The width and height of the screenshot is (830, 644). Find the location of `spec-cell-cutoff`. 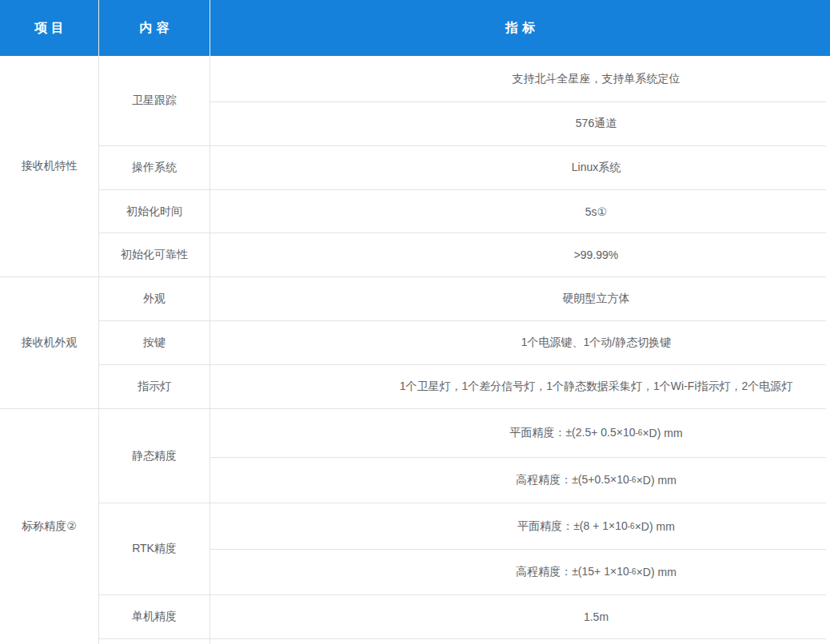

spec-cell-cutoff is located at coordinates (518, 642).